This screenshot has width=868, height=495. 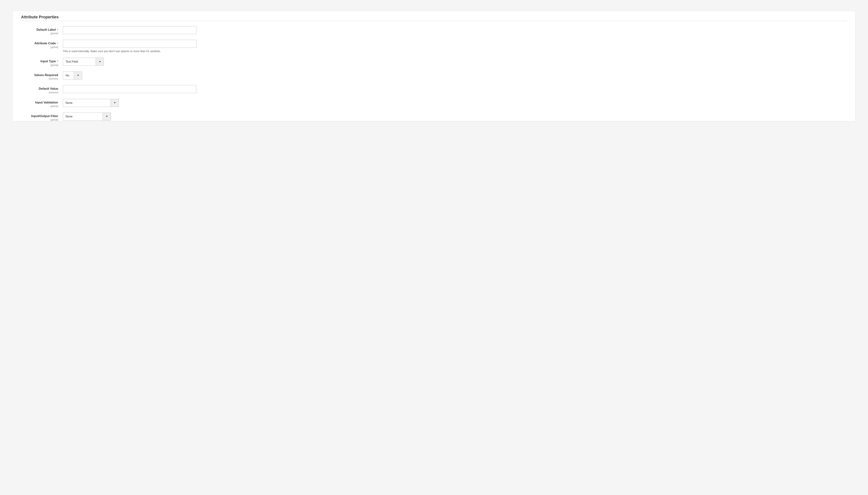 I want to click on label-text-default-value: Default Value, so click(x=48, y=89).